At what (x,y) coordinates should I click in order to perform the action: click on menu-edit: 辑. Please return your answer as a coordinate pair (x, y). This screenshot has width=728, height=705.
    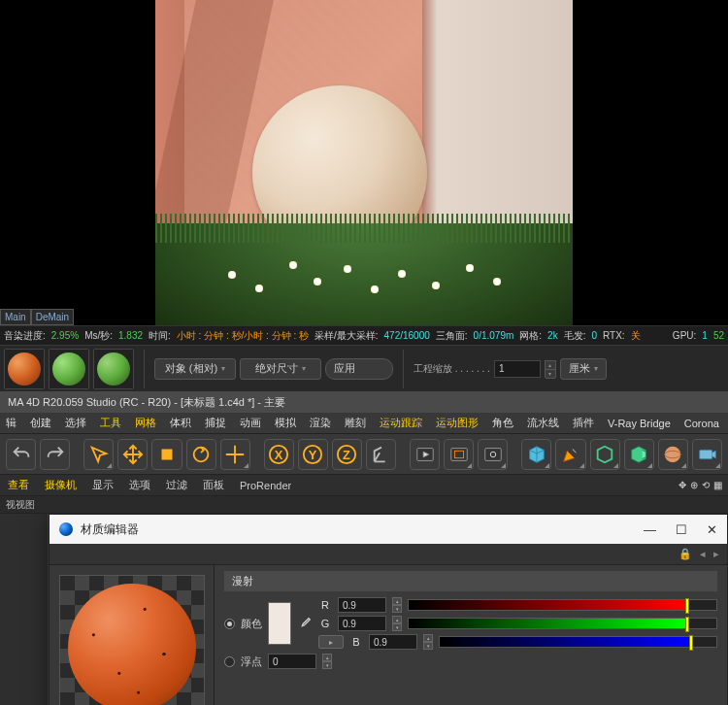
    Looking at the image, I should click on (12, 423).